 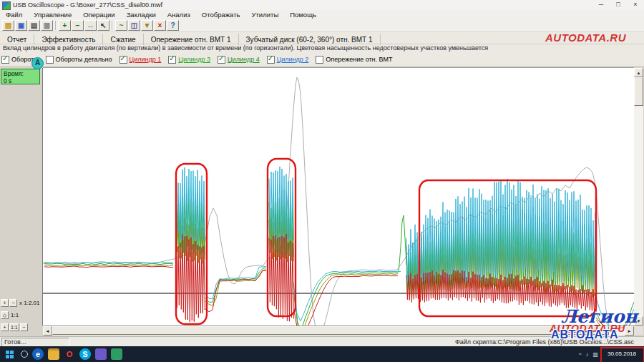 What do you see at coordinates (288, 60) in the screenshot?
I see `filter-cyl2: ✓Цилиндр 2` at bounding box center [288, 60].